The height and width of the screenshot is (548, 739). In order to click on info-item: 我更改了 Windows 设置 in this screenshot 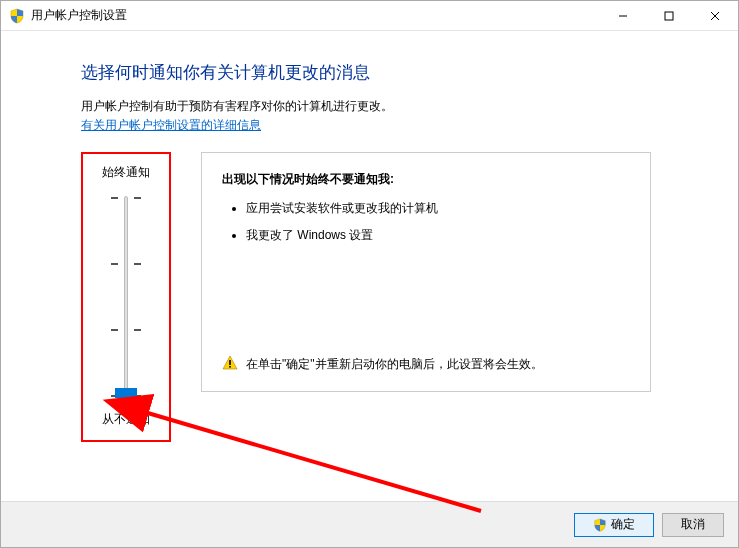, I will do `click(438, 236)`.